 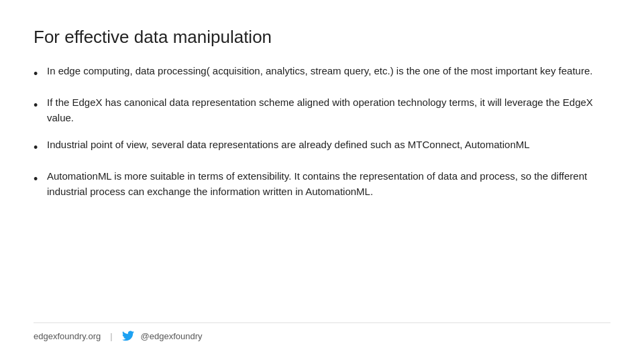 What do you see at coordinates (329, 71) in the screenshot?
I see `bullet-text: In edge computing, data processing( acqu…` at bounding box center [329, 71].